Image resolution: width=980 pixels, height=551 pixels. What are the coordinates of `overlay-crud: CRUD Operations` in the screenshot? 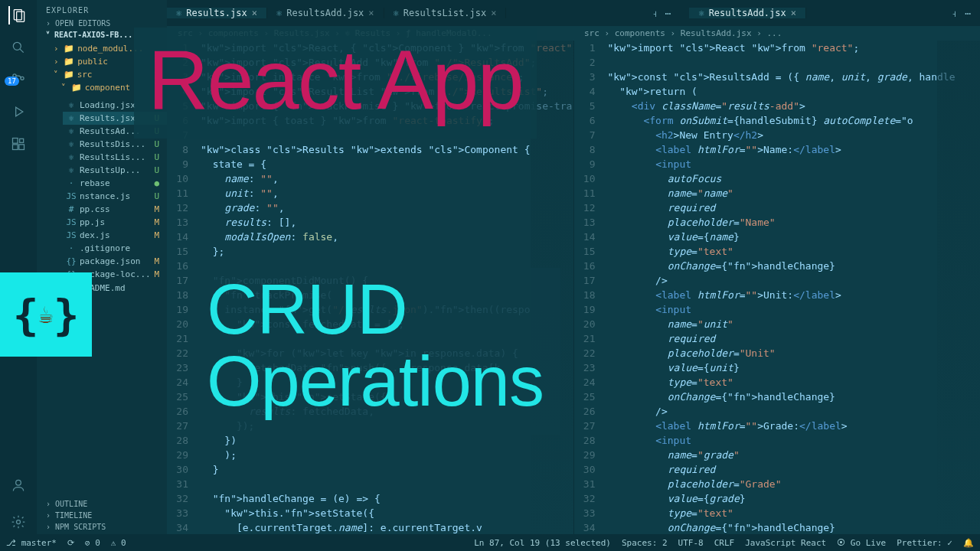 It's located at (375, 351).